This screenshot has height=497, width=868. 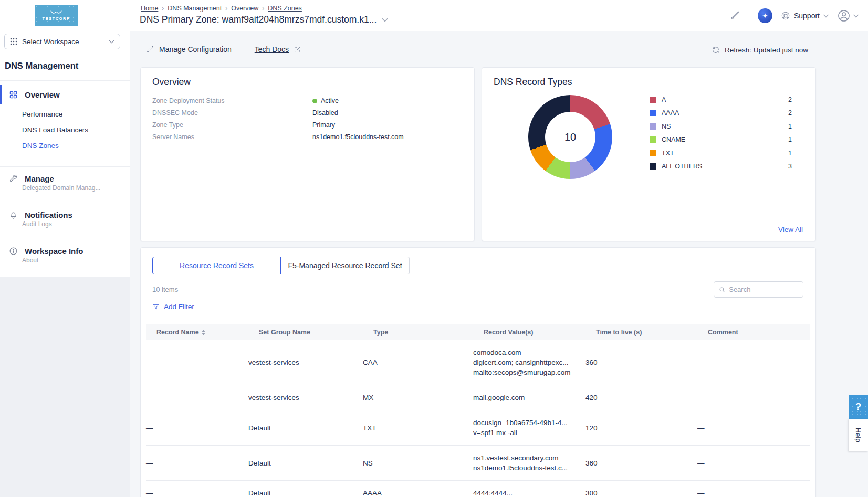 I want to click on cell-ttl: 300, so click(x=642, y=493).